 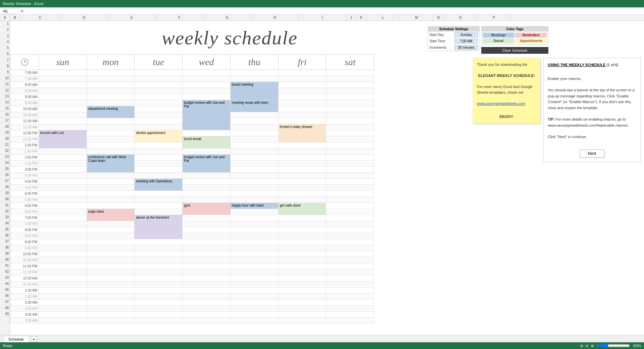 What do you see at coordinates (499, 35) in the screenshot?
I see `tag-meetings: Meetings` at bounding box center [499, 35].